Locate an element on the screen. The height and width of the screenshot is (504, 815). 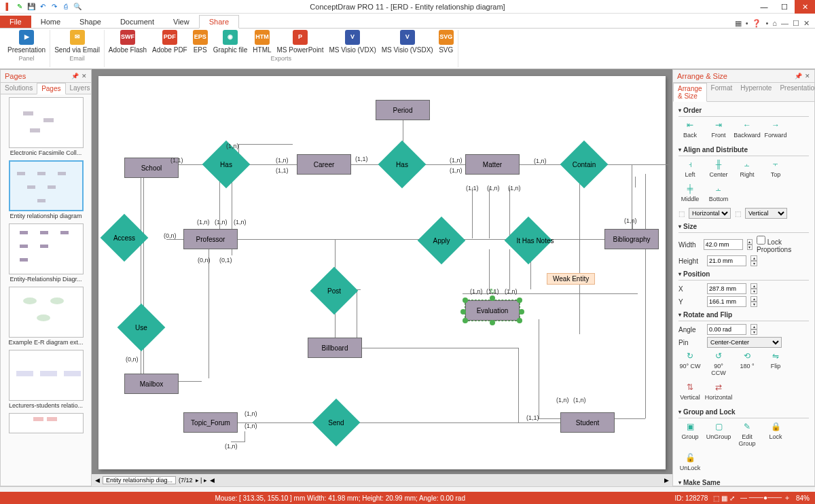
btn-align-center: ╫Center is located at coordinates (719, 168).